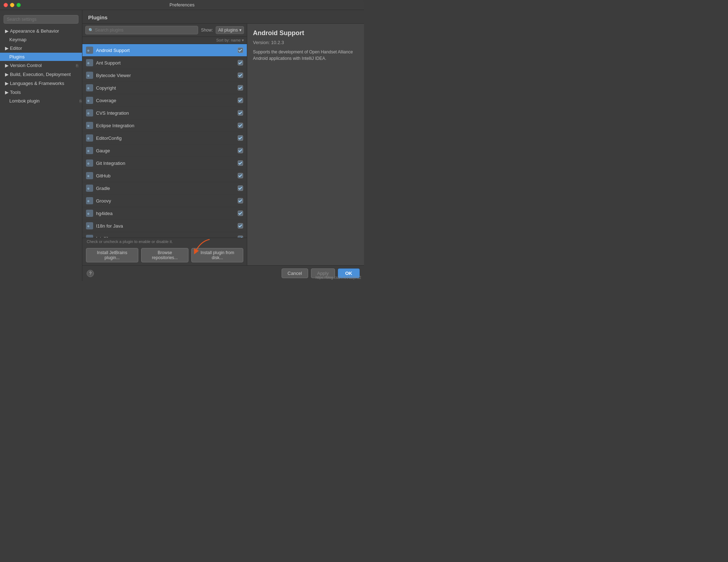 This screenshot has height=562, width=728. Describe the element at coordinates (243, 40) in the screenshot. I see `sort-arrow-icon: ▾` at that location.